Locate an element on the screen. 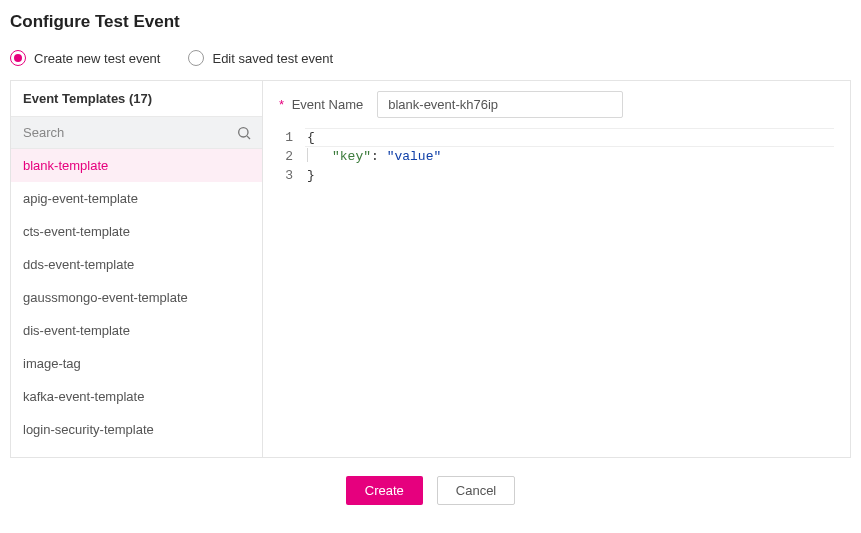 This screenshot has height=533, width=861. list-item: login-security-template is located at coordinates (136, 430).